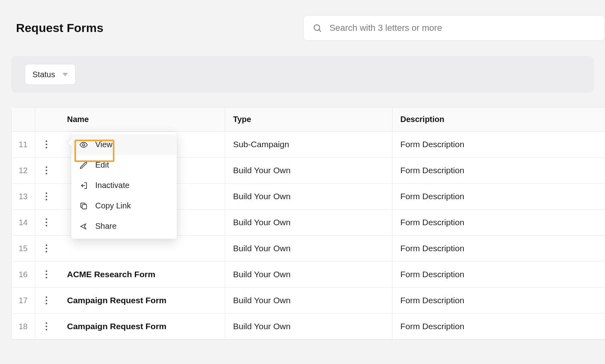  I want to click on search-input, so click(463, 28).